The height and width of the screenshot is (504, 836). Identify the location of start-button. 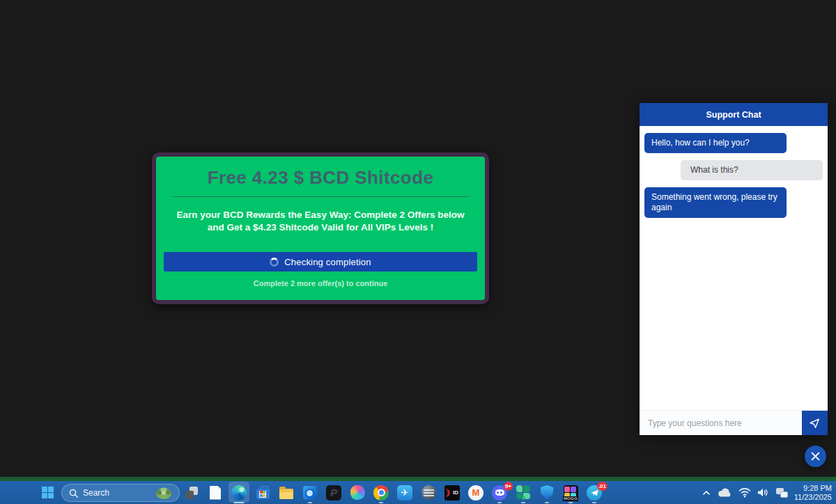
(47, 493).